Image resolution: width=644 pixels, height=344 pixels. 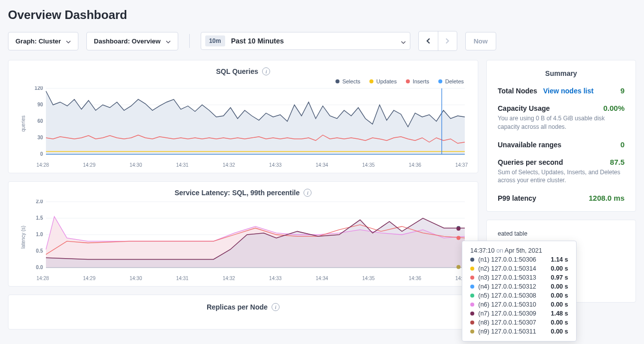 What do you see at coordinates (39, 235) in the screenshot?
I see `svg-text: 1.0` at bounding box center [39, 235].